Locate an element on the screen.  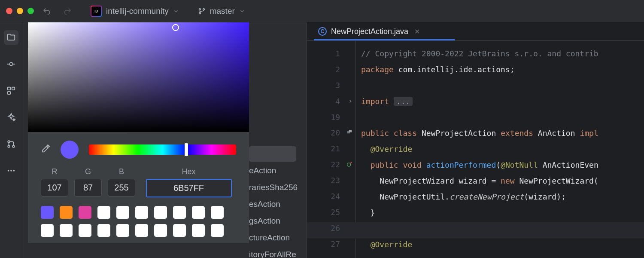
minimize-window-button is located at coordinates (20, 11).